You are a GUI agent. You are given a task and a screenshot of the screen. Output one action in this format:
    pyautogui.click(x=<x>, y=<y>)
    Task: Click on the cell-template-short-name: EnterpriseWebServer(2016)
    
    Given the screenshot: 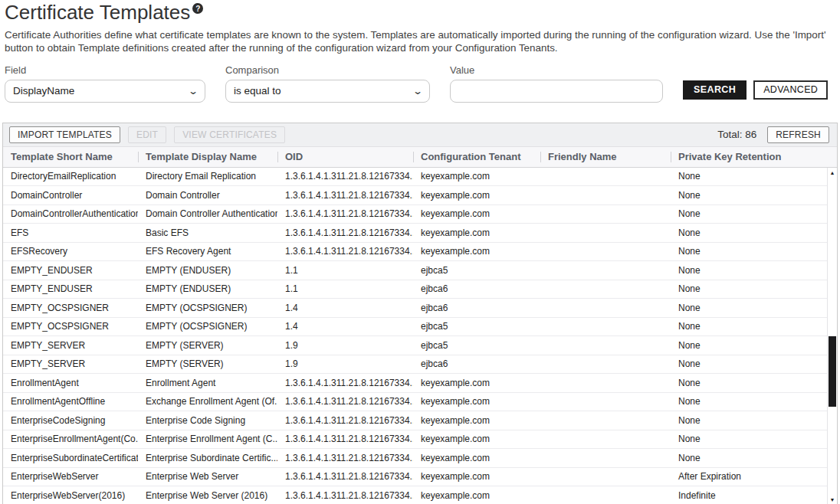 What is the action you would take?
    pyautogui.click(x=71, y=496)
    